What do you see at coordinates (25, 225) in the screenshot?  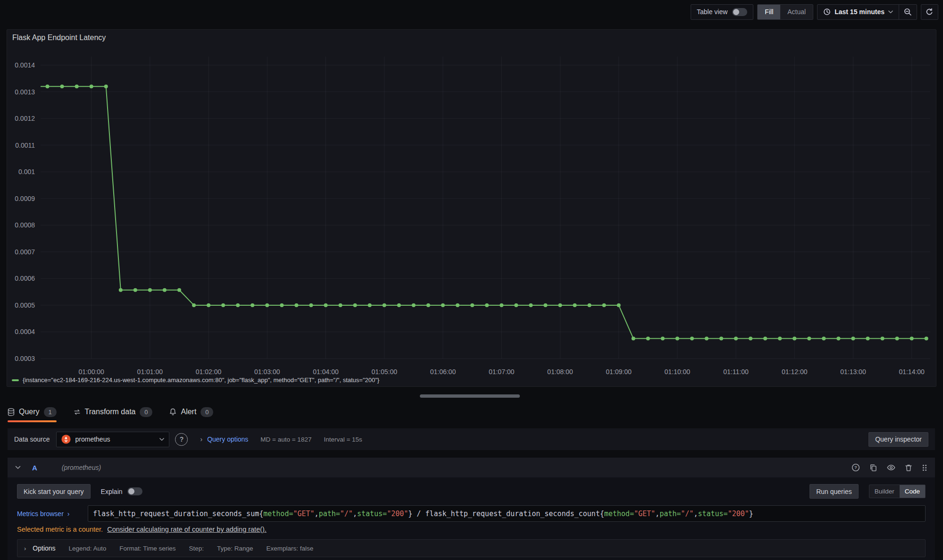 I see `svg-text: 0.0008` at bounding box center [25, 225].